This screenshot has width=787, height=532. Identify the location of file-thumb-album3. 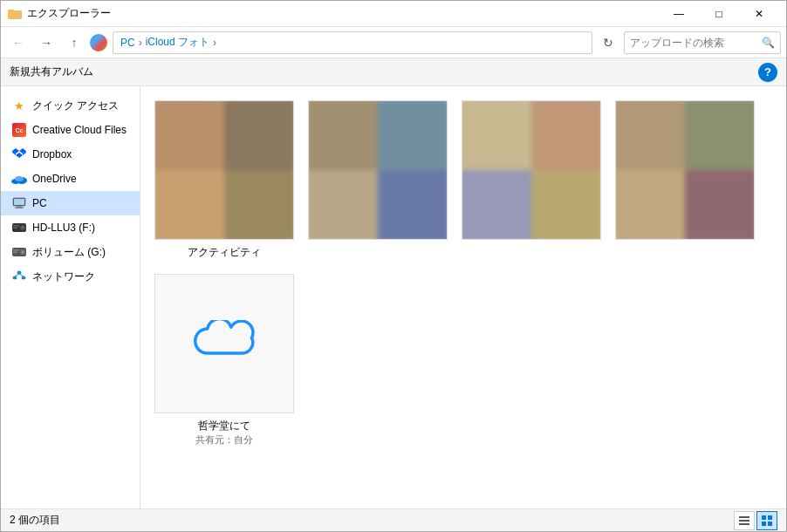
(531, 170).